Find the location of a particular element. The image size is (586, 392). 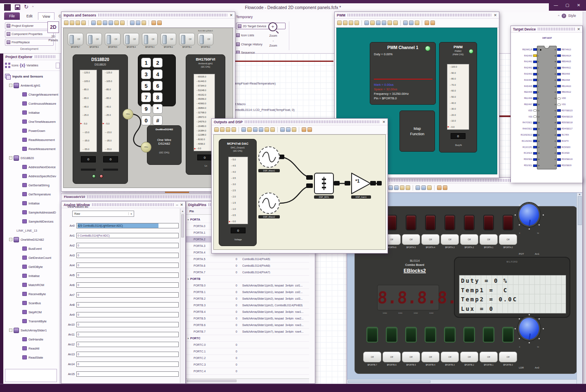

board-switch-$PORTB.3: Off is located at coordinates (450, 357).